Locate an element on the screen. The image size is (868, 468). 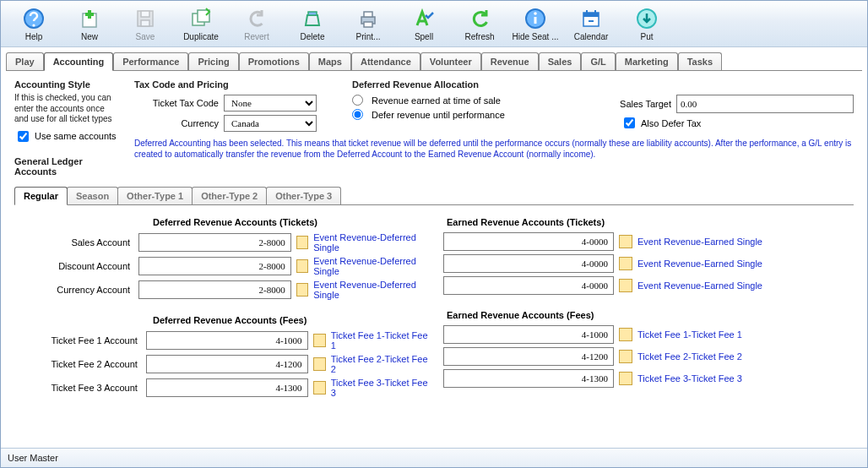
fee3-deferred-input is located at coordinates (227, 388).